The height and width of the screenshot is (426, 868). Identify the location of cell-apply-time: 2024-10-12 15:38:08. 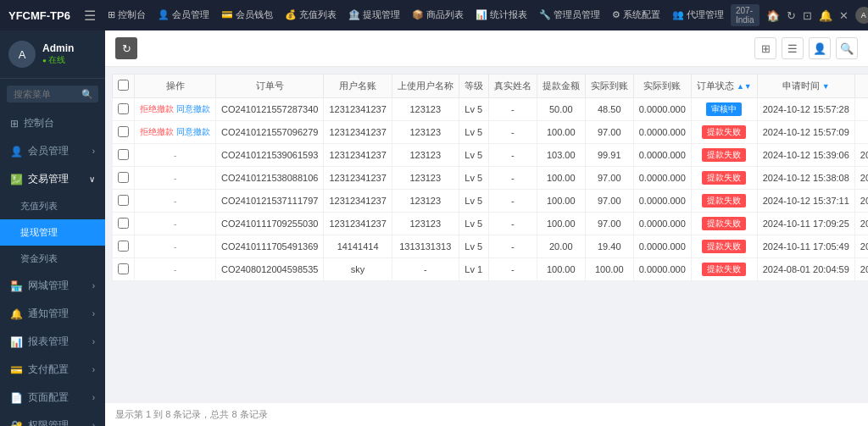
(805, 178).